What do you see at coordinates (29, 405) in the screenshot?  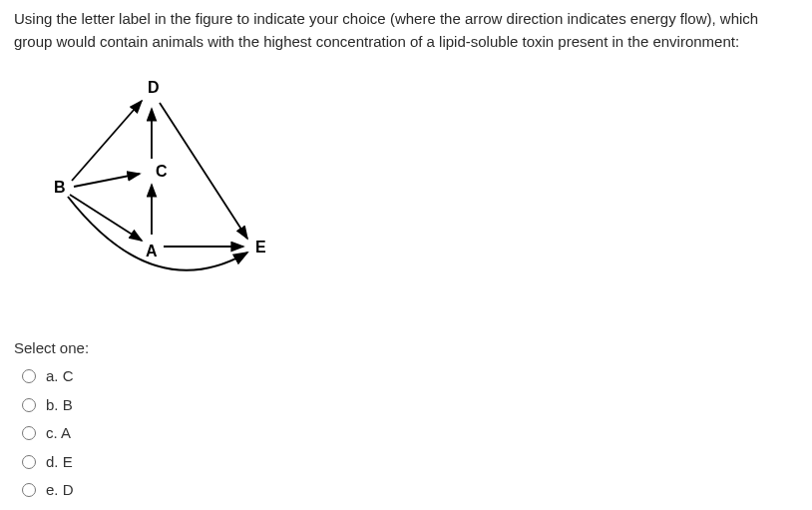 I see `radio-b` at bounding box center [29, 405].